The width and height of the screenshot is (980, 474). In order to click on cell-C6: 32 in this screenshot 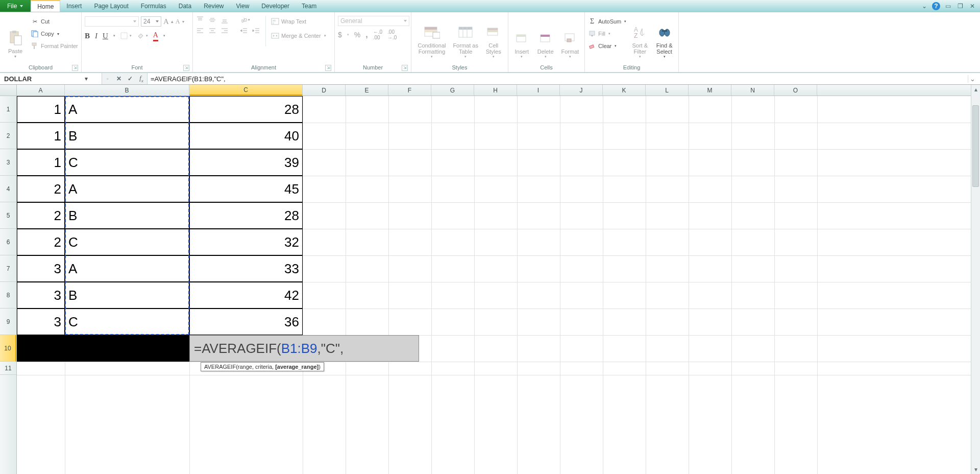, I will do `click(246, 242)`.